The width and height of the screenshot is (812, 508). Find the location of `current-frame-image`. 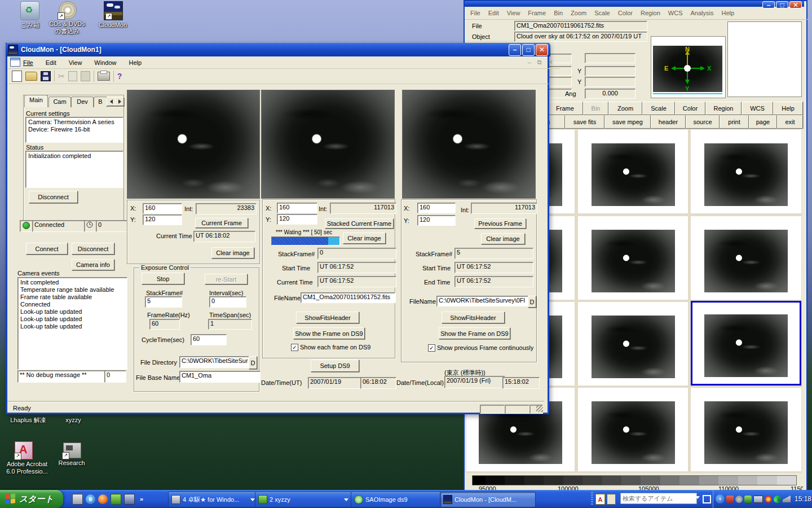

current-frame-image is located at coordinates (193, 144).